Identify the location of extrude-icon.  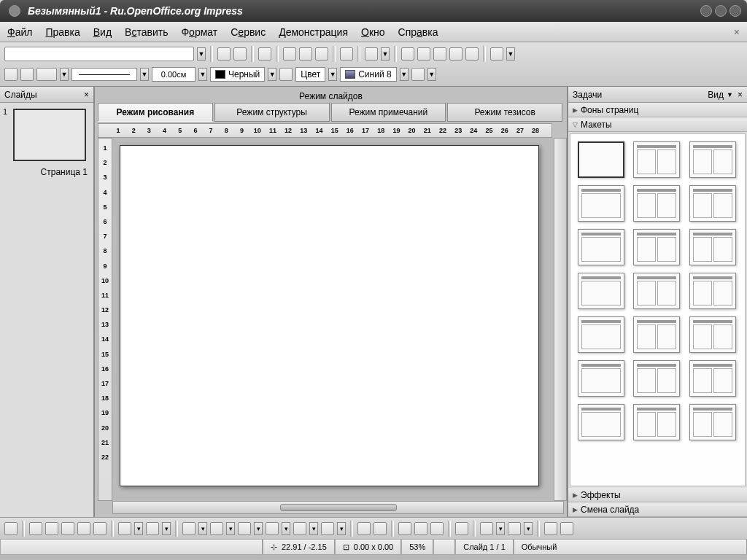
(551, 529).